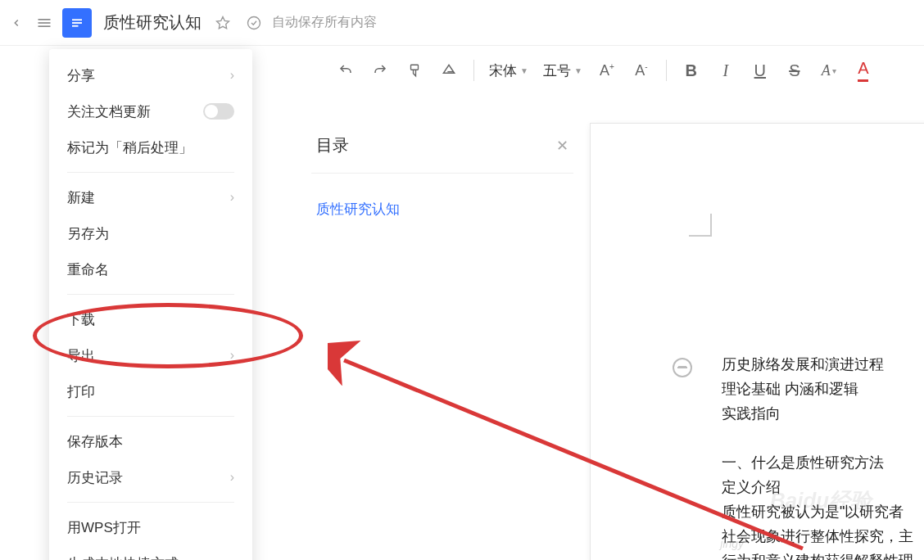 This screenshot has width=924, height=560. I want to click on text-style-button: A▾, so click(829, 70).